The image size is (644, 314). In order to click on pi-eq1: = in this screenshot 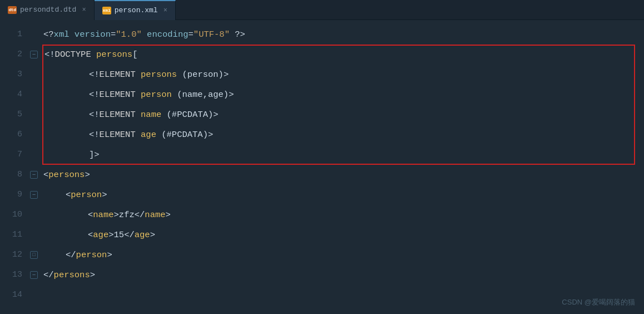, I will do `click(113, 35)`.